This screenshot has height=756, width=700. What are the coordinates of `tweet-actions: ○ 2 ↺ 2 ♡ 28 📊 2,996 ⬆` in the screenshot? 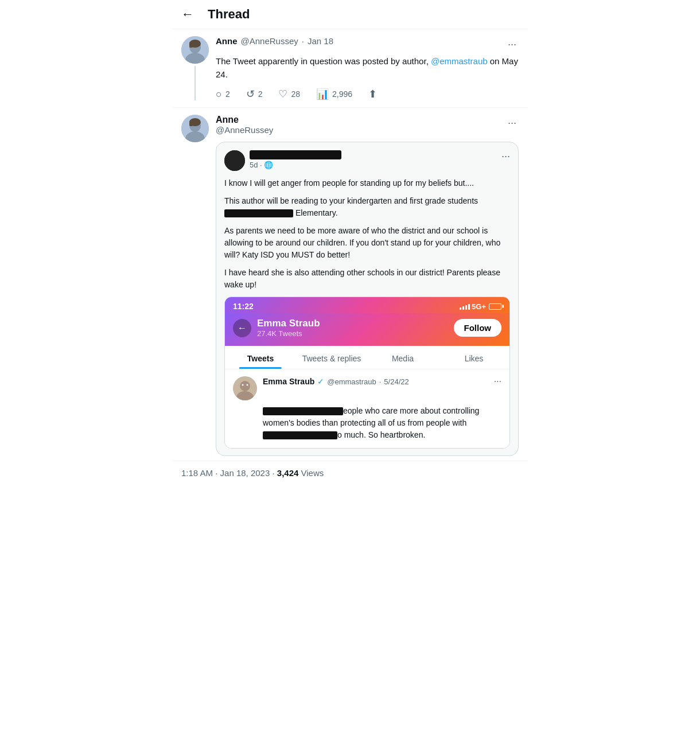 It's located at (367, 94).